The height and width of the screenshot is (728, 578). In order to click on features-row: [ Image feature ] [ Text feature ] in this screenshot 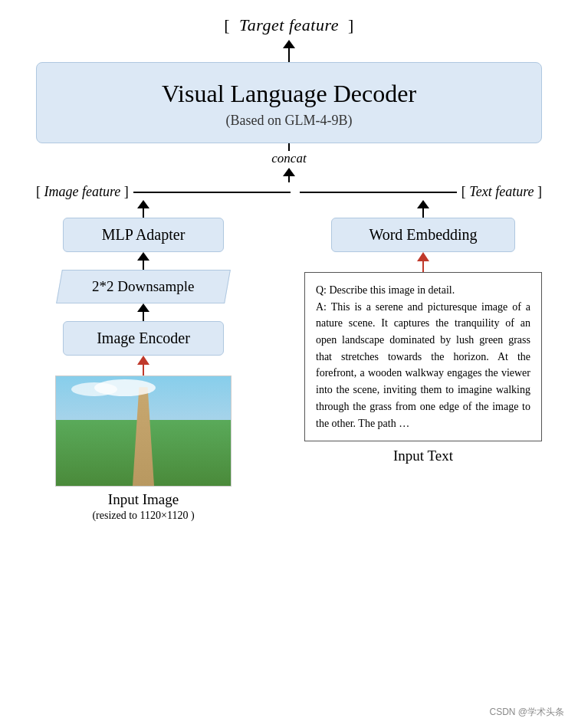, I will do `click(289, 192)`.